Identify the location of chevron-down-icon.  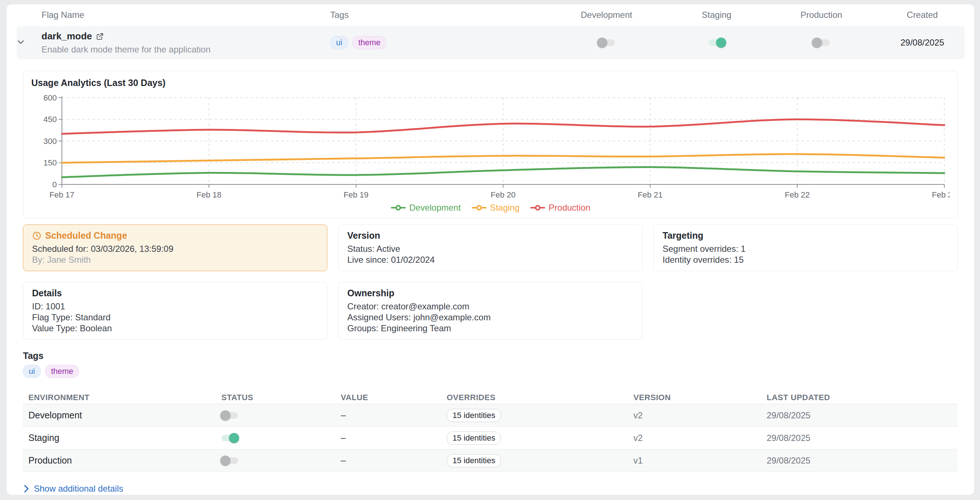
(21, 42).